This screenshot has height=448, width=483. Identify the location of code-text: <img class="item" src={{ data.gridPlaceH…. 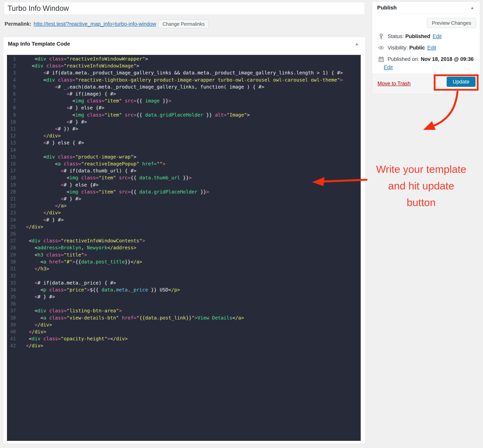
(116, 192).